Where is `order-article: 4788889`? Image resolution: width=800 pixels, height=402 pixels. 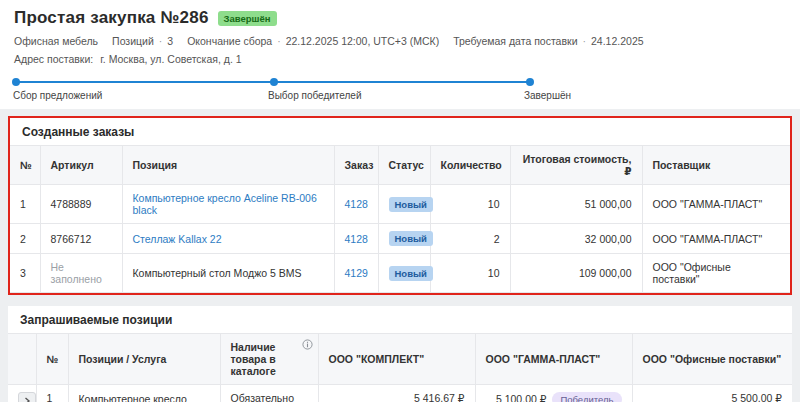 order-article: 4788889 is located at coordinates (81, 204).